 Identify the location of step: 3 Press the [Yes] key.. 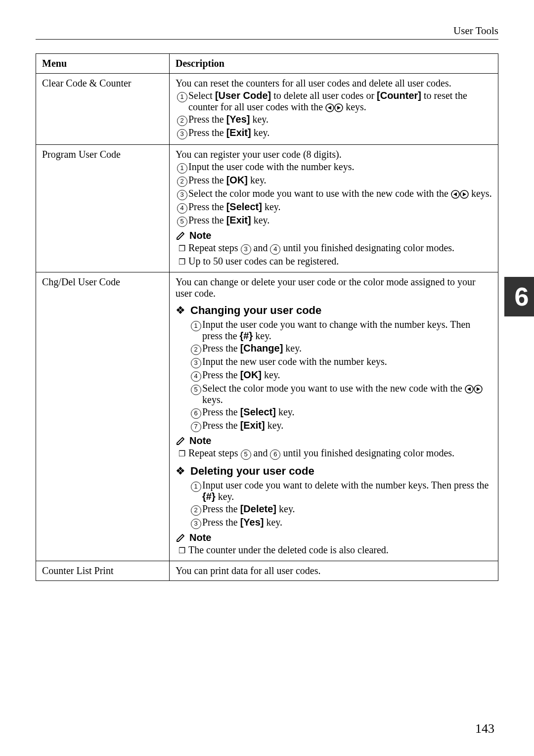
(341, 523).